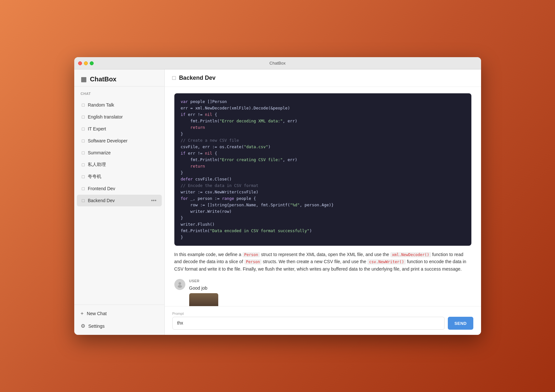  What do you see at coordinates (323, 323) in the screenshot?
I see `prompt-input-row: SEND` at bounding box center [323, 323].